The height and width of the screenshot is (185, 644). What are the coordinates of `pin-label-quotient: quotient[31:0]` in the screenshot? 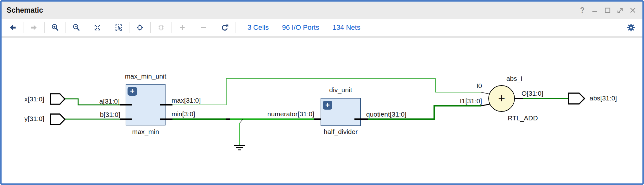 It's located at (386, 114).